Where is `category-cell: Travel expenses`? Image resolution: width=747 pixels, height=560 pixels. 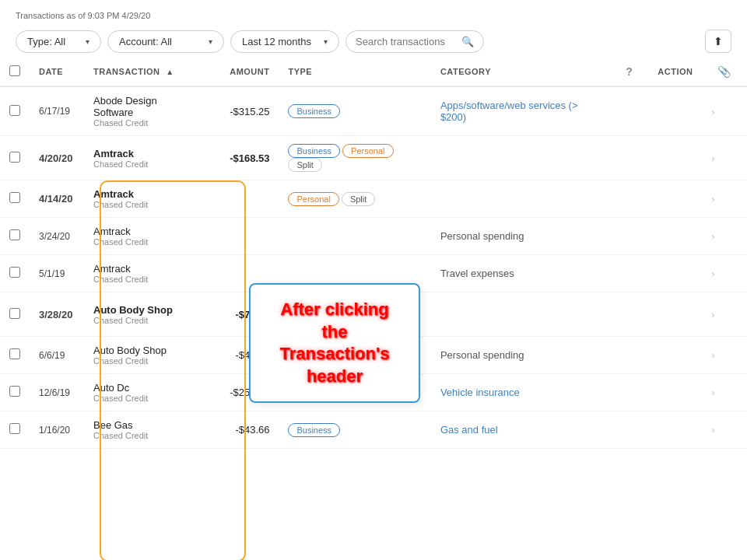 category-cell: Travel expenses is located at coordinates (521, 274).